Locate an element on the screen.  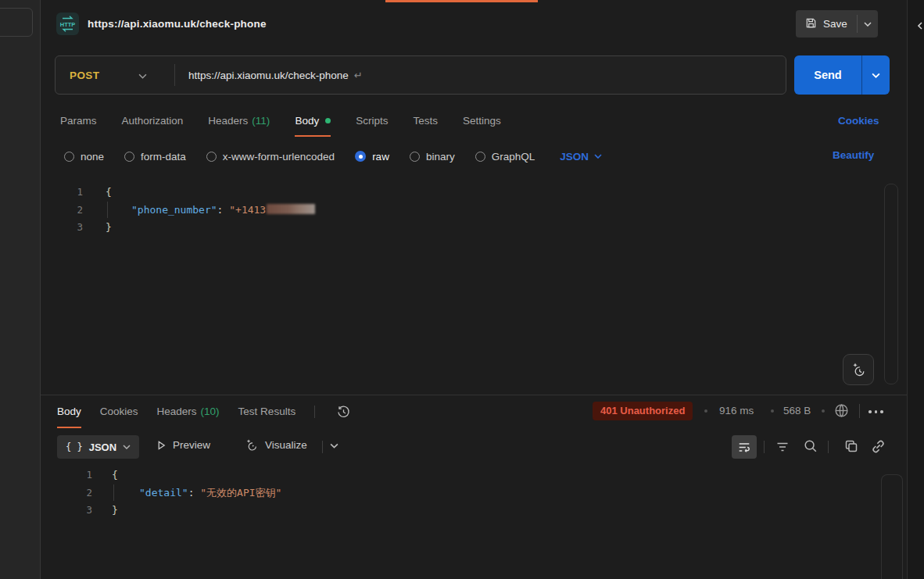
request-tab-bar: Params Authorization Headers(11) Body Sc… is located at coordinates (275, 121).